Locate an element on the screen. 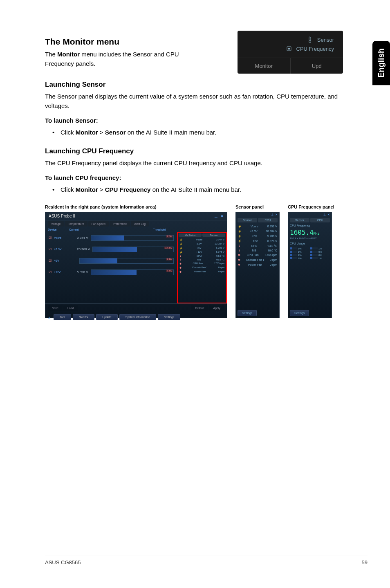 This screenshot has height=588, width=390. probe-tab: Alert Log is located at coordinates (140, 224).